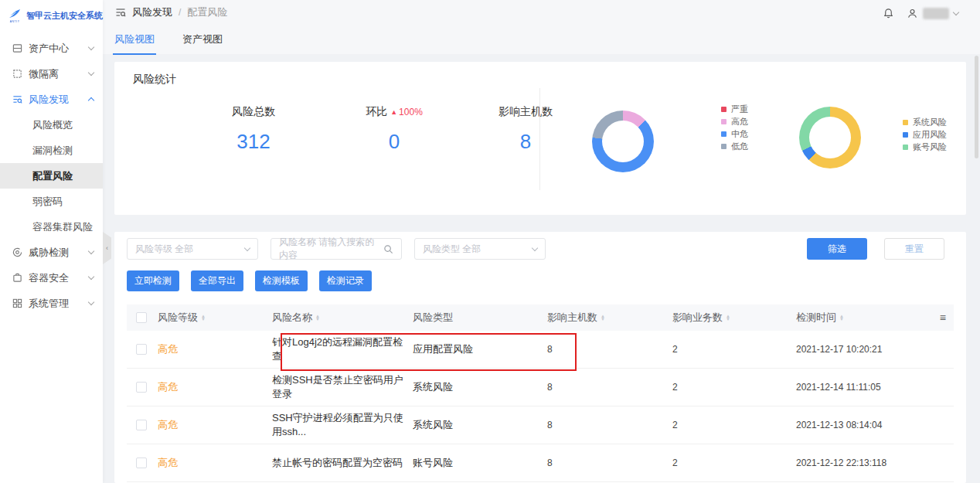 This screenshot has width=980, height=483. Describe the element at coordinates (51, 150) in the screenshot. I see `sidebar-subitem-vuln-detection: 漏洞检测` at that location.